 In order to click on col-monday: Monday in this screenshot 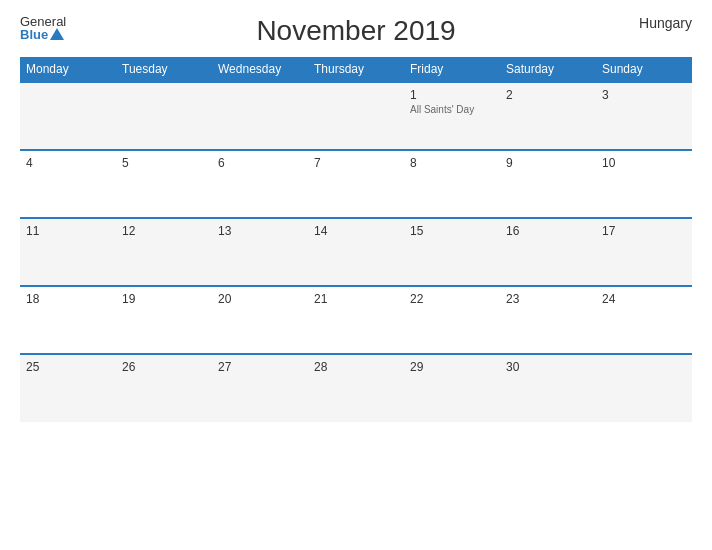, I will do `click(68, 70)`.